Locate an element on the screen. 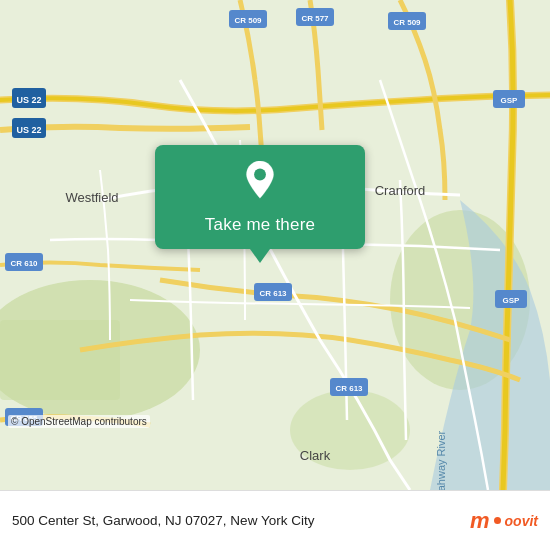  bottom-bar: 500 Center St, Garwood, NJ 07027, New Yo… is located at coordinates (275, 520).